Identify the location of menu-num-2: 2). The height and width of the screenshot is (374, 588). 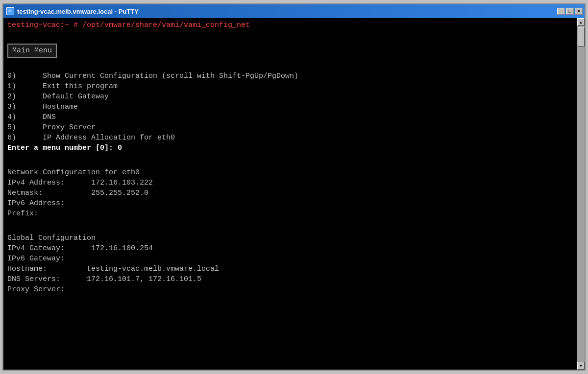
(25, 97).